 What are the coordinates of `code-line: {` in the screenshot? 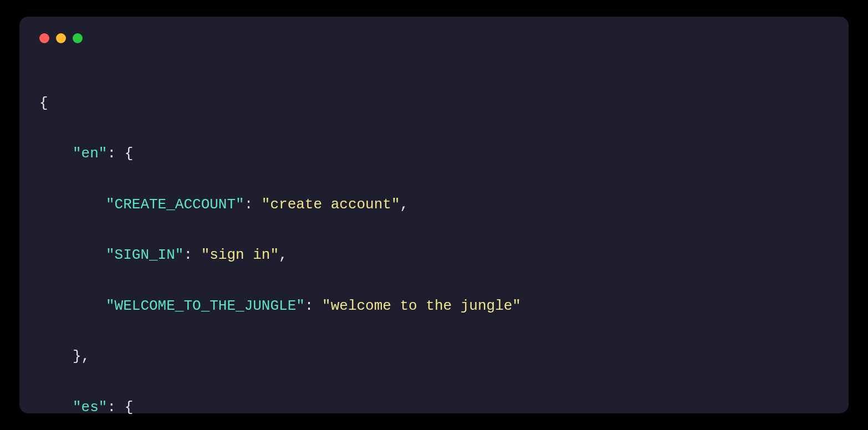 It's located at (434, 104).